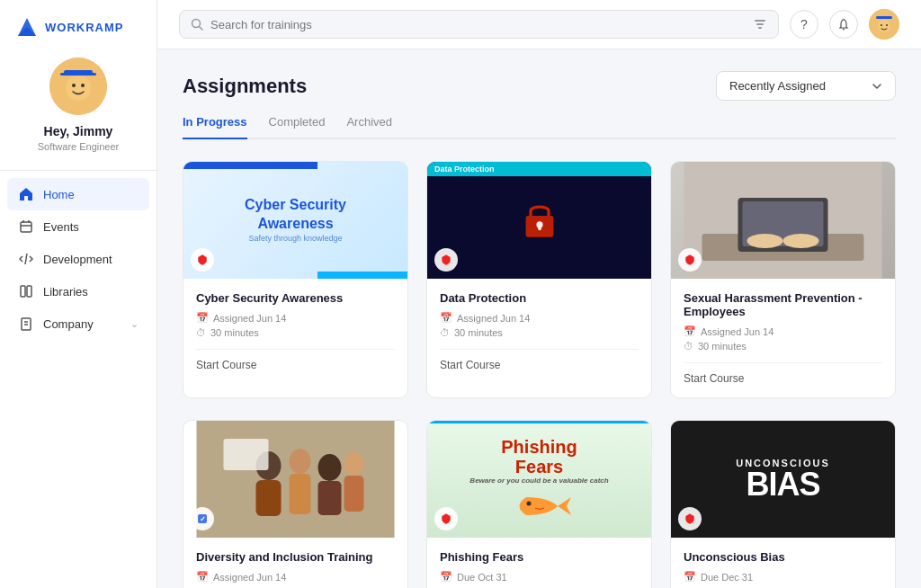  Describe the element at coordinates (78, 324) in the screenshot. I see `sidebar-item-company: Company ⌄` at that location.